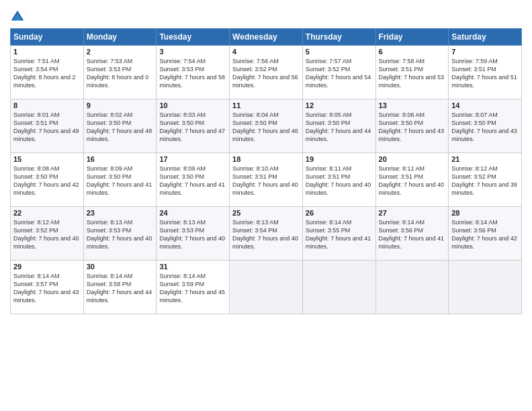  What do you see at coordinates (339, 213) in the screenshot?
I see `day-number: 26` at bounding box center [339, 213].